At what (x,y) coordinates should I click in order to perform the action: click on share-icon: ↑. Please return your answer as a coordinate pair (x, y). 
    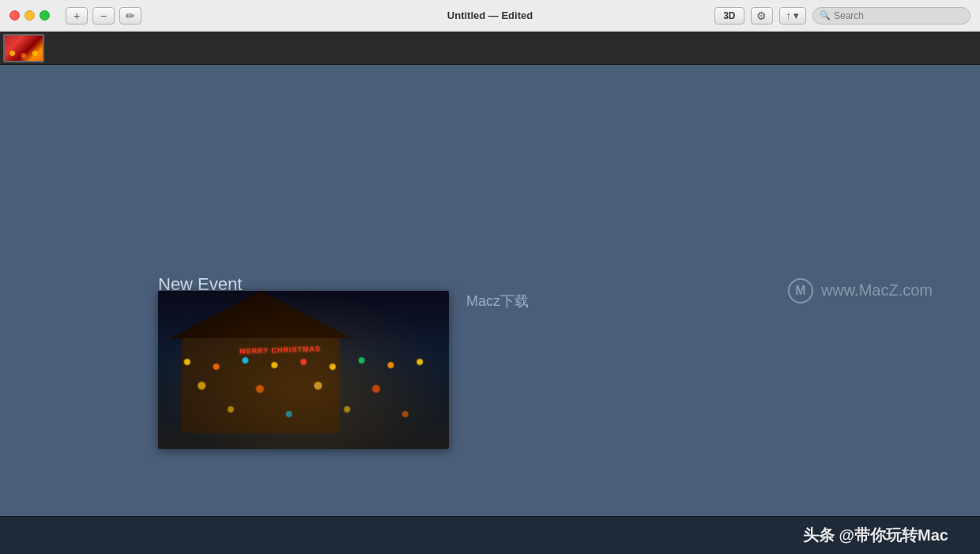
    Looking at the image, I should click on (789, 16).